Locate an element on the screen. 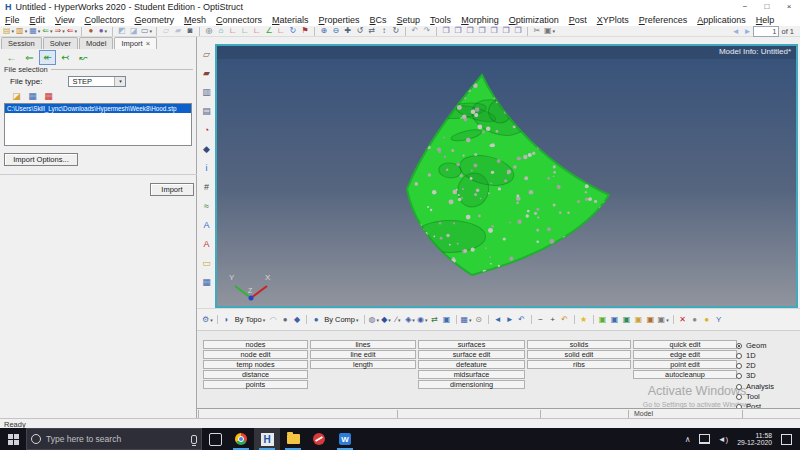 The height and width of the screenshot is (450, 800). window-layout-7-icon: ❐ is located at coordinates (518, 31).